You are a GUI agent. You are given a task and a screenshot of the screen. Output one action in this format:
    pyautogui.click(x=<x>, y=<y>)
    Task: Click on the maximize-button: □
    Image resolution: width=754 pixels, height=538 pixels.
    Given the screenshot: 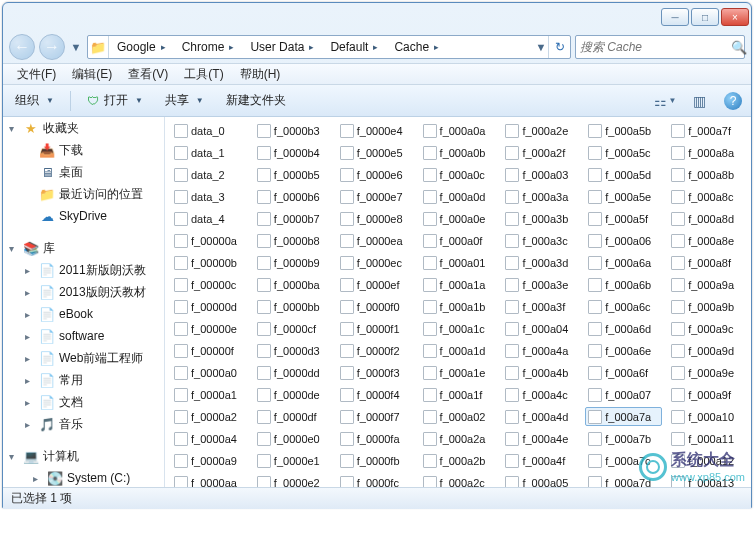 What is the action you would take?
    pyautogui.click(x=705, y=17)
    